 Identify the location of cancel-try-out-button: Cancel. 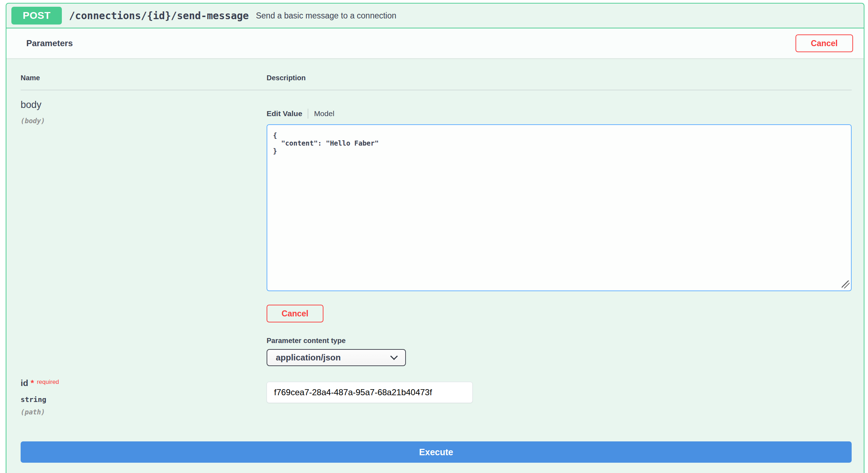
(824, 43).